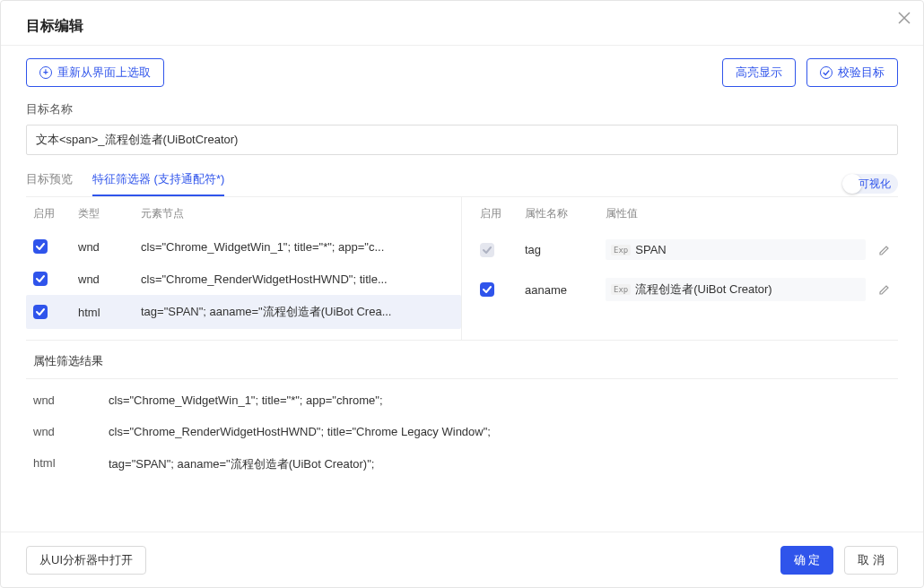  I want to click on top-button-row: 重新从界面上选取 高亮显示 校验目标, so click(462, 73).